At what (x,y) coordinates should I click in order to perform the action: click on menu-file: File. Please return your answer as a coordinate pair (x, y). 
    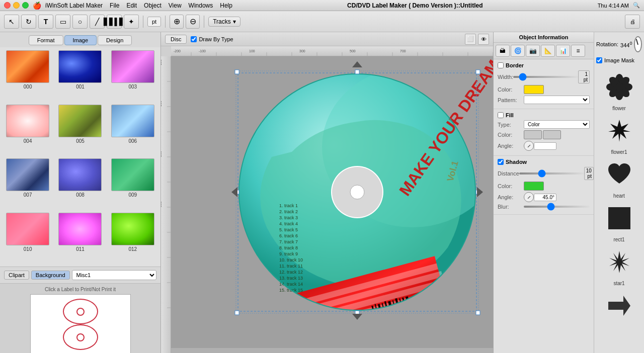
    Looking at the image, I should click on (115, 6).